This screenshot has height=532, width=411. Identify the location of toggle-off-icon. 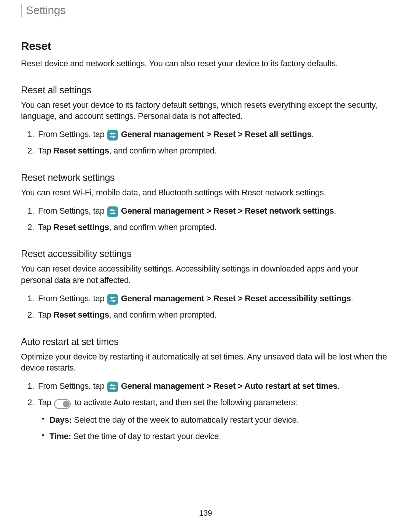
(62, 404).